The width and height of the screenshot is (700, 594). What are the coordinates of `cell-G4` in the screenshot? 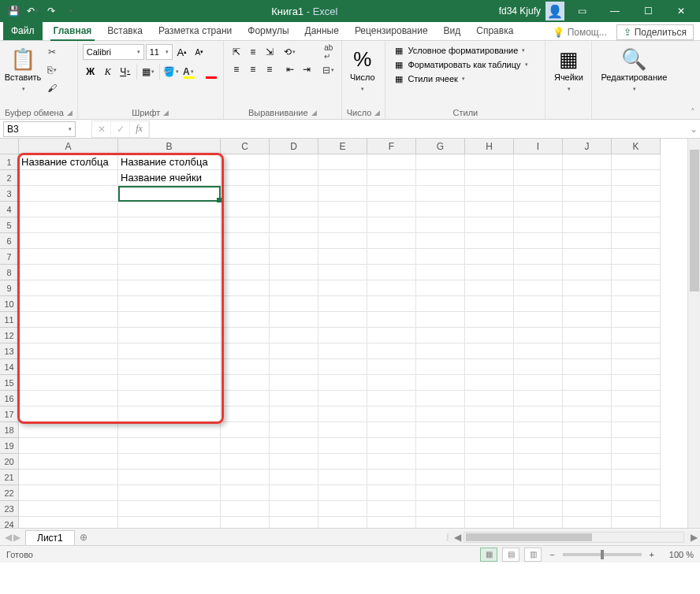 It's located at (441, 210).